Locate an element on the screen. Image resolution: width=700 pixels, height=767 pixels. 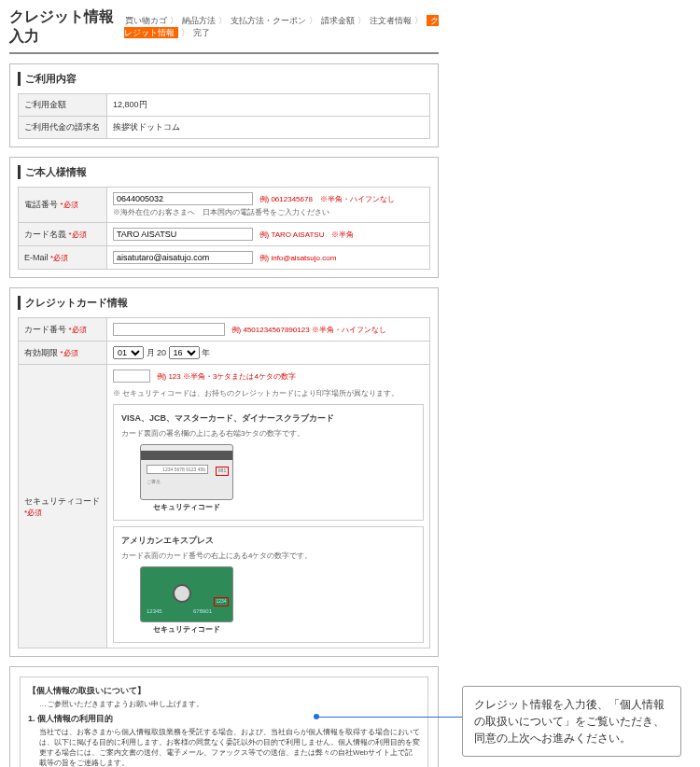
expiry-month-suffix: 月 is located at coordinates (151, 353).